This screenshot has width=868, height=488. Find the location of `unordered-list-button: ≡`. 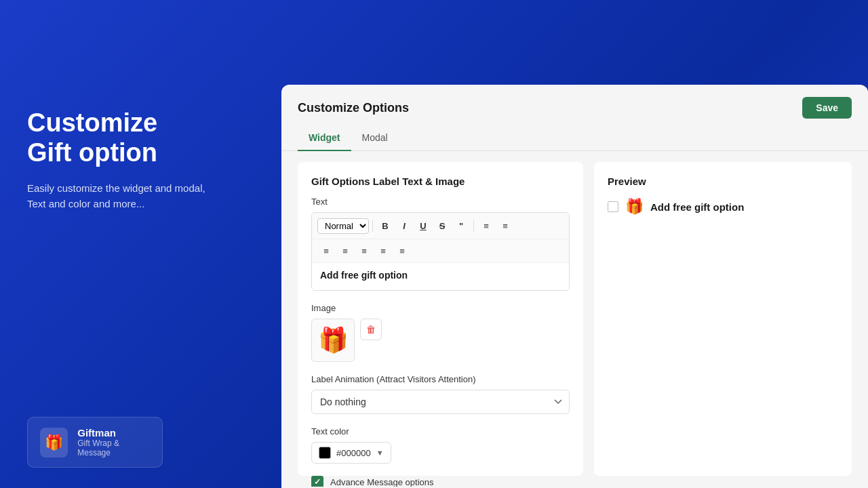

unordered-list-button: ≡ is located at coordinates (505, 226).